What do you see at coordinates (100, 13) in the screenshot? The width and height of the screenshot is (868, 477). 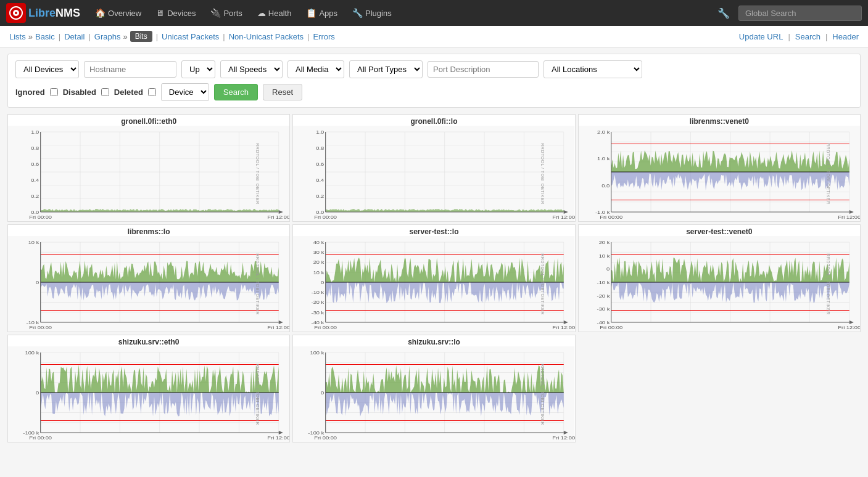 I see `overview-icon: 🏠` at bounding box center [100, 13].